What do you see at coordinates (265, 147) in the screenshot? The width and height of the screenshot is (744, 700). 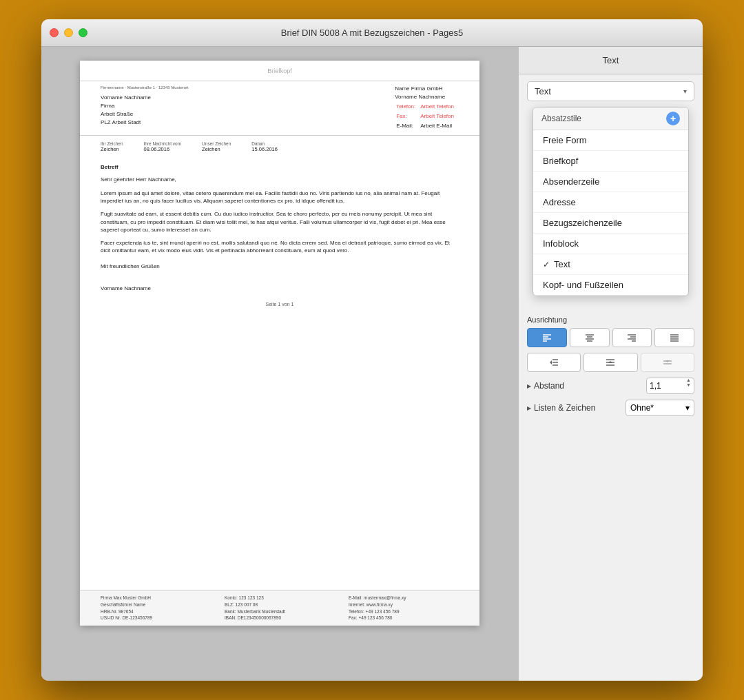 I see `bezugs-col-4: Datum 15.06.2016` at bounding box center [265, 147].